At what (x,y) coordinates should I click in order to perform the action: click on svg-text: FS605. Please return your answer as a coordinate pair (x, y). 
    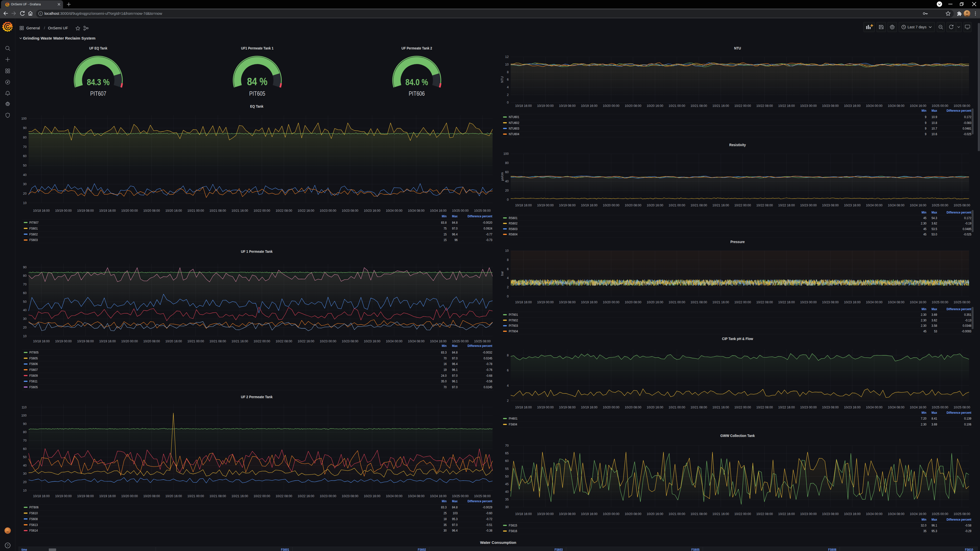
    Looking at the image, I should click on (695, 549).